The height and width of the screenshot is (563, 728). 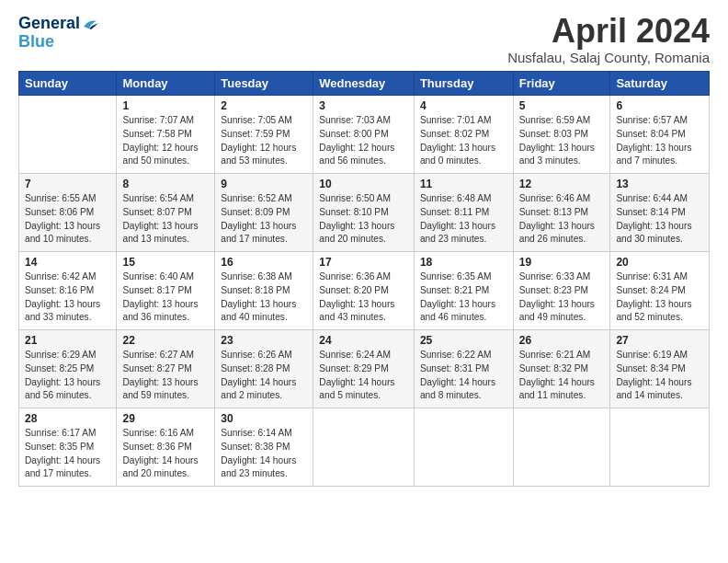 I want to click on day-number: 30, so click(x=264, y=419).